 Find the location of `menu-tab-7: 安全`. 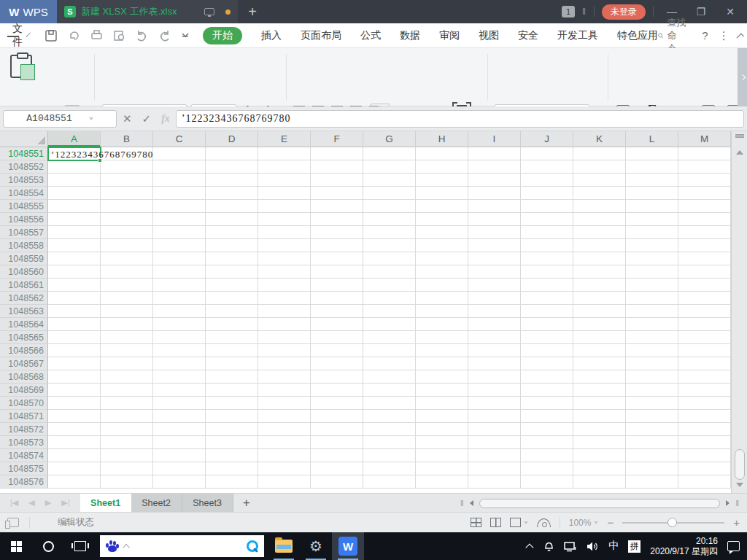

menu-tab-7: 安全 is located at coordinates (528, 36).